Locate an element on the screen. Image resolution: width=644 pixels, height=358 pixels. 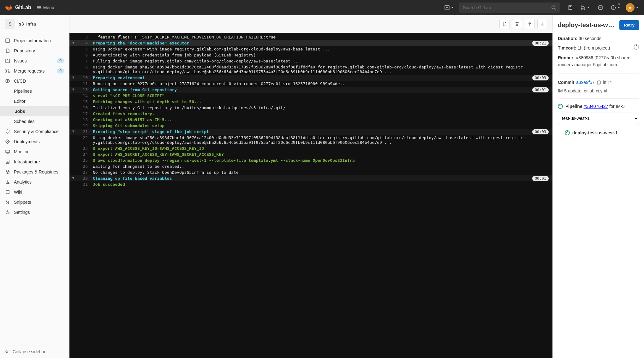
scroll-bottom-button is located at coordinates (542, 24).